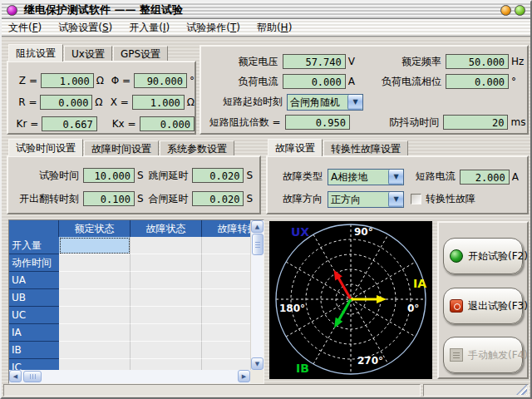  Describe the element at coordinates (67, 81) in the screenshot. I see `z-field: 1.000` at that location.